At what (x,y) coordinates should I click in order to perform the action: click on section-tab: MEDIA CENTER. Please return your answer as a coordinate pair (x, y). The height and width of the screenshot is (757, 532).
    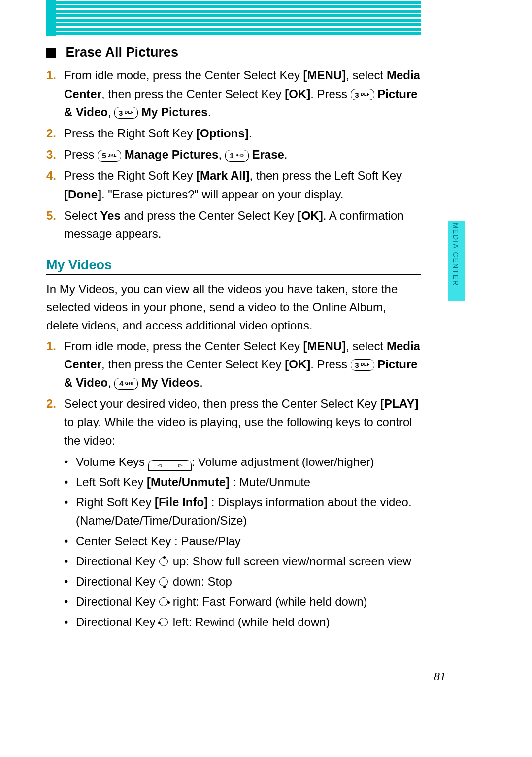
    Looking at the image, I should click on (456, 261).